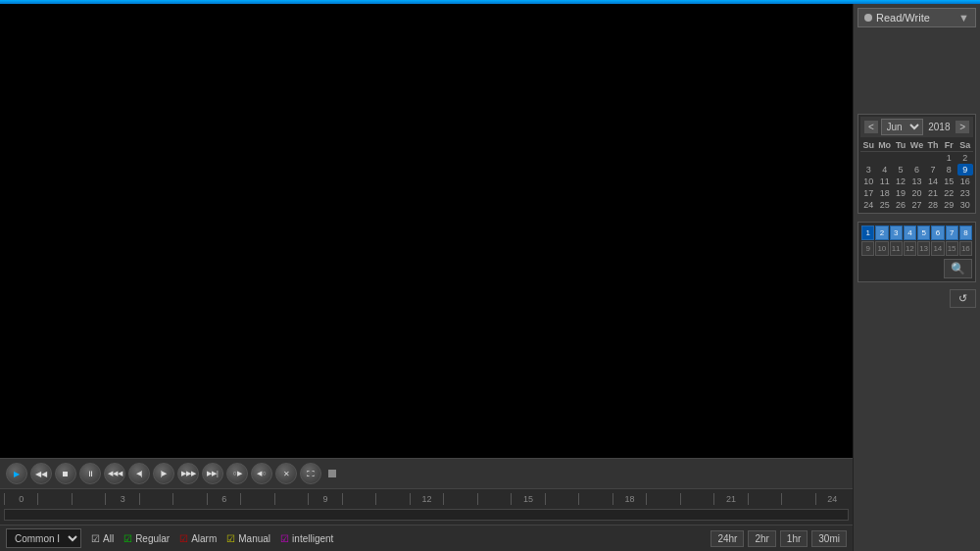 This screenshot has width=980, height=551. What do you see at coordinates (311, 474) in the screenshot?
I see `fullscreen-button: ⛶` at bounding box center [311, 474].